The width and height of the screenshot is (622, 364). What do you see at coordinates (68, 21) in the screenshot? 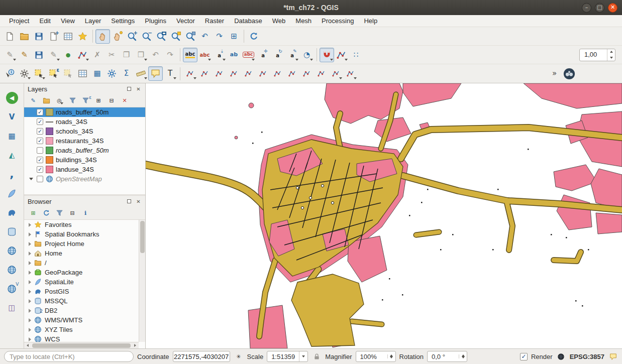
I see `menu-view: View` at bounding box center [68, 21].